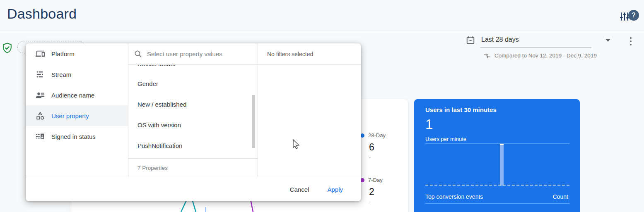  Describe the element at coordinates (40, 54) in the screenshot. I see `devices-icon` at that location.